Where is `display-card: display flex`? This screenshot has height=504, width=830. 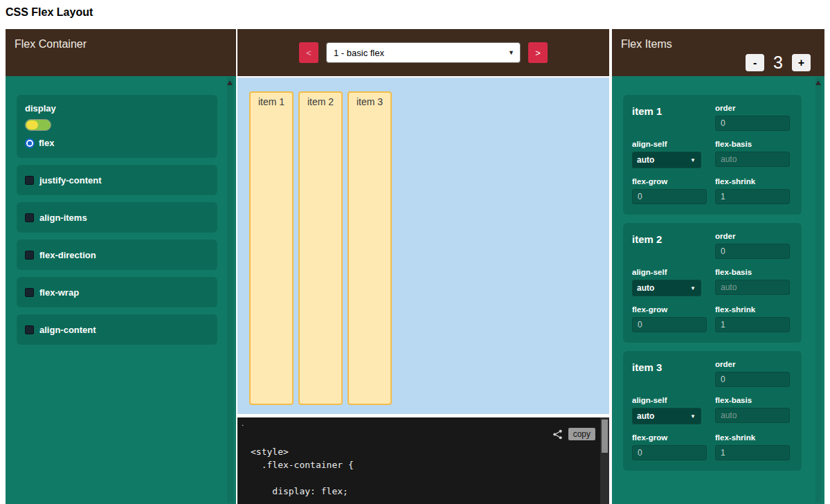 display-card: display flex is located at coordinates (117, 126).